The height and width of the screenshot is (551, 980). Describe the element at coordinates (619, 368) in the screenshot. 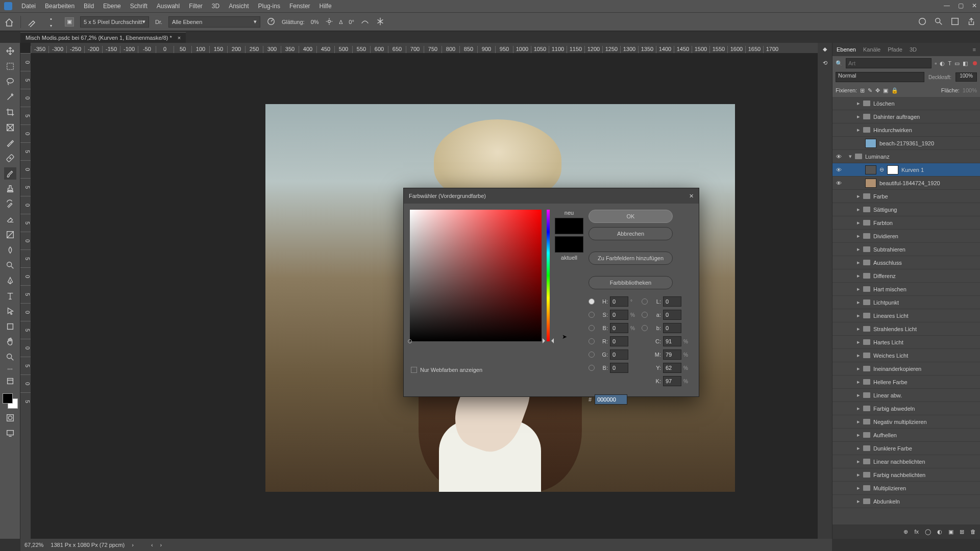

I see `input-b-rgb` at that location.